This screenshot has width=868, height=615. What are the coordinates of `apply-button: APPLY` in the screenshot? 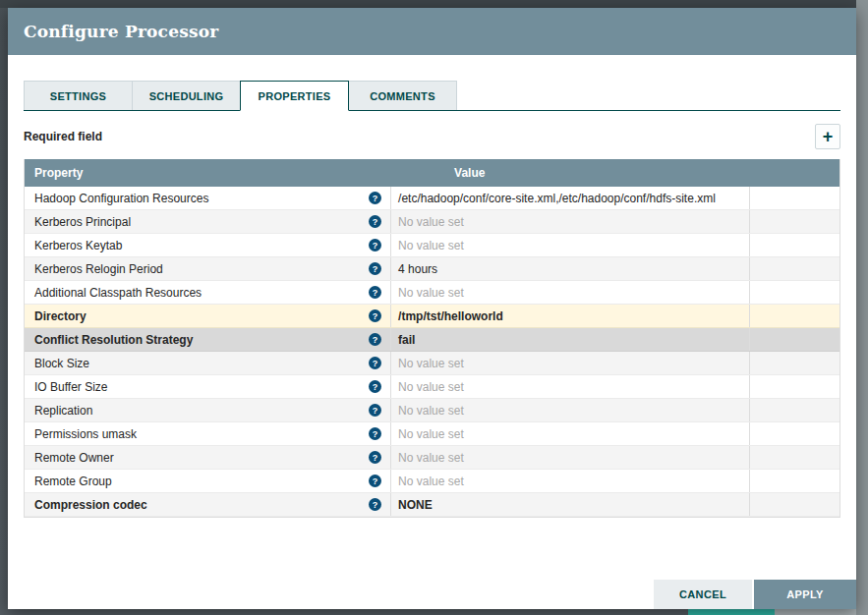 It's located at (805, 594).